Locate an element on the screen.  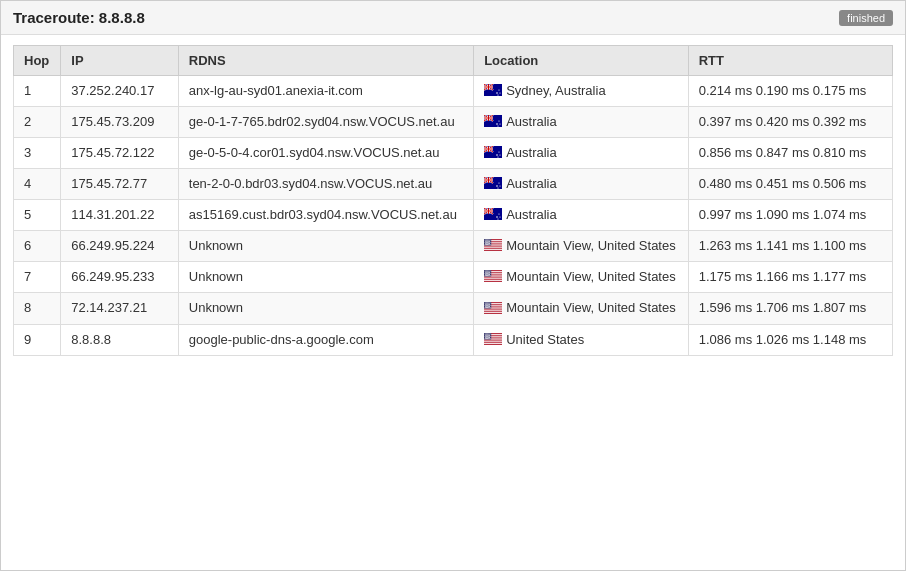
rtt-cell: 1.175 ms 1.166 ms 1.177 ms is located at coordinates (790, 278).